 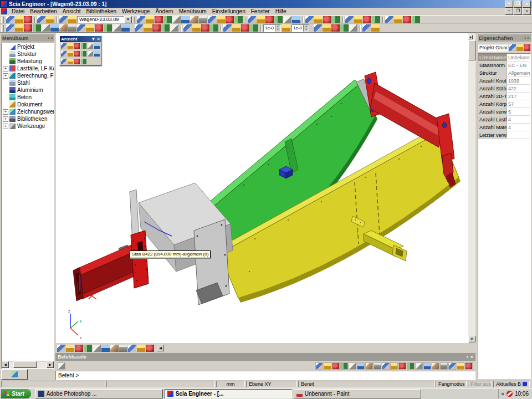 I want to click on spinner-arrows-icon, so click(x=278, y=28).